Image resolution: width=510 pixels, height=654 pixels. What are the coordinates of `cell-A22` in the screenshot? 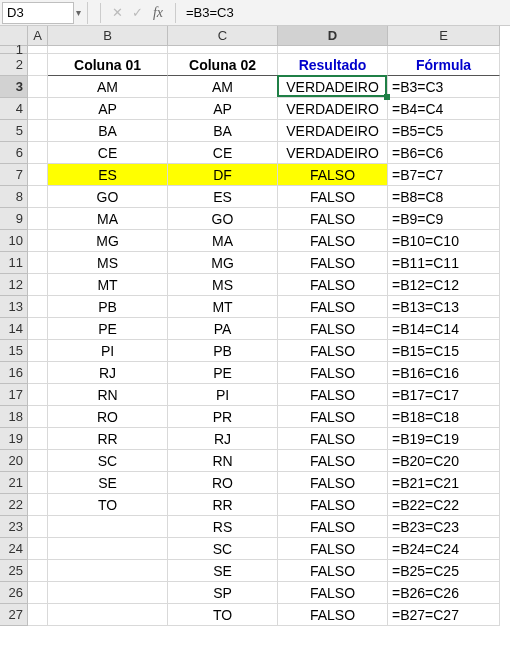 It's located at (38, 505).